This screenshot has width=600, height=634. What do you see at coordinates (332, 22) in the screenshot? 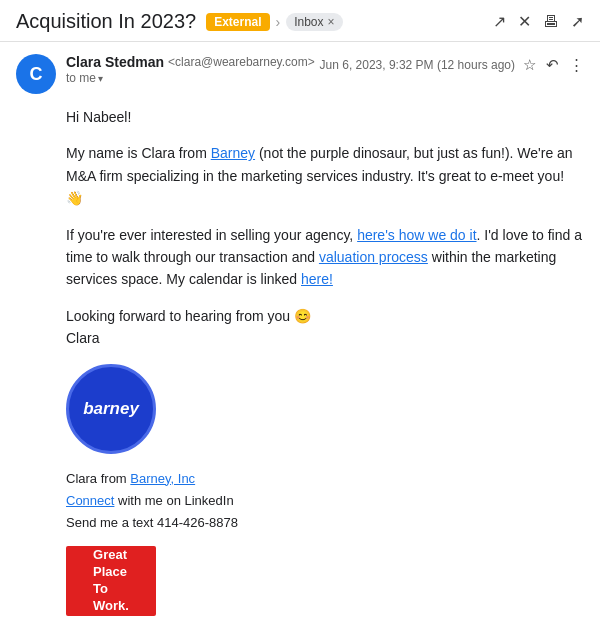
I see `close-inbox-icon: ×` at bounding box center [332, 22].